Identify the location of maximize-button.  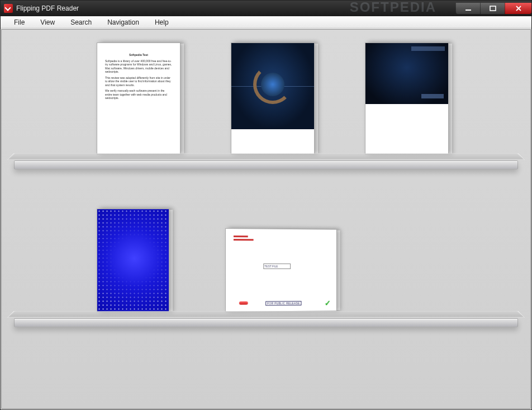
(492, 8).